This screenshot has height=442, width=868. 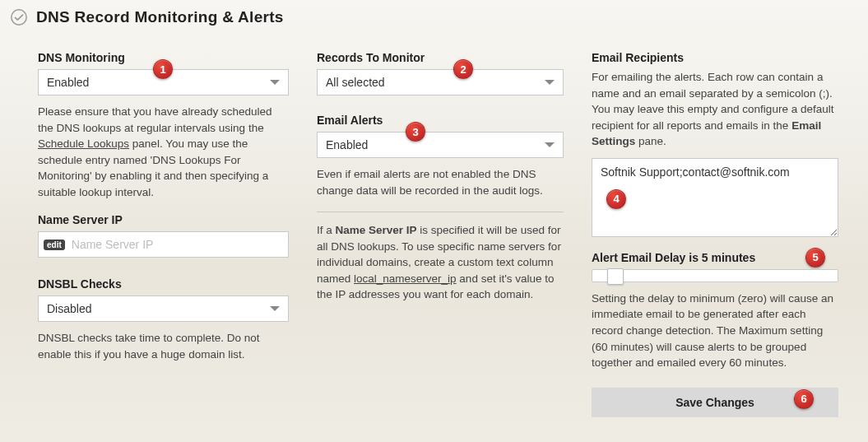 I want to click on page-header: DNS Record Monitoring & Alerts, so click(x=434, y=19).